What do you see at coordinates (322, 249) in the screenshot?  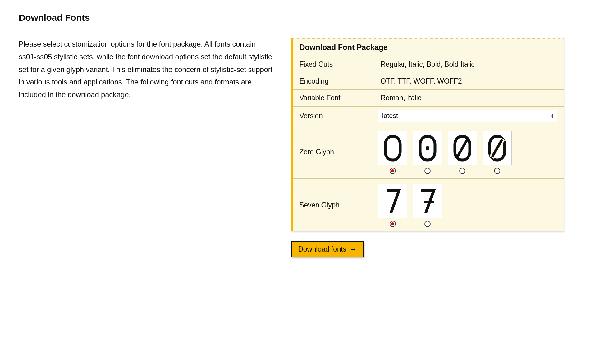 I see `download-button-label: Download fonts` at bounding box center [322, 249].